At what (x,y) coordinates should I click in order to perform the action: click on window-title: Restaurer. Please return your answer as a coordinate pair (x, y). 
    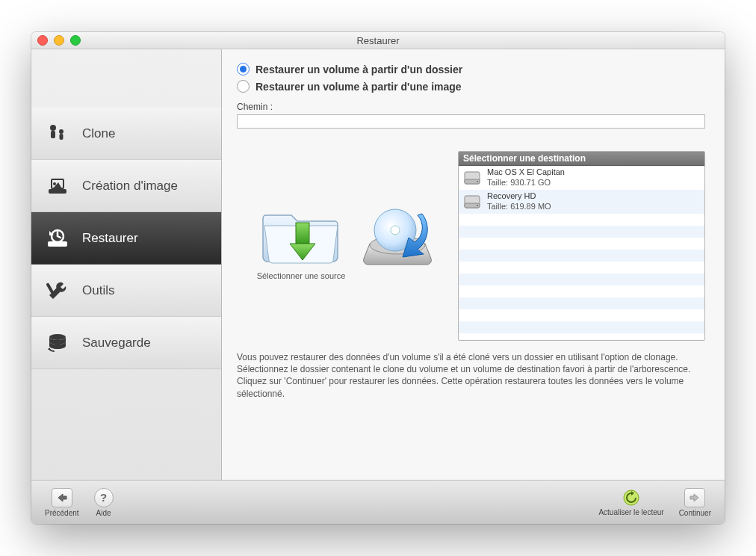
    Looking at the image, I should click on (378, 40).